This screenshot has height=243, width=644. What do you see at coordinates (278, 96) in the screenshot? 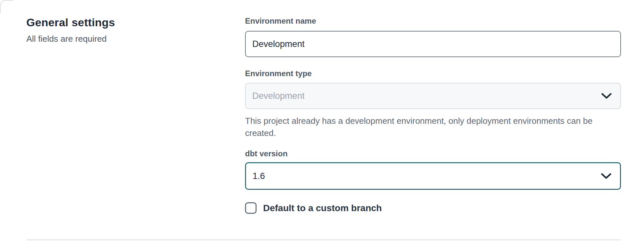
I see `environment-type-value: Development` at bounding box center [278, 96].